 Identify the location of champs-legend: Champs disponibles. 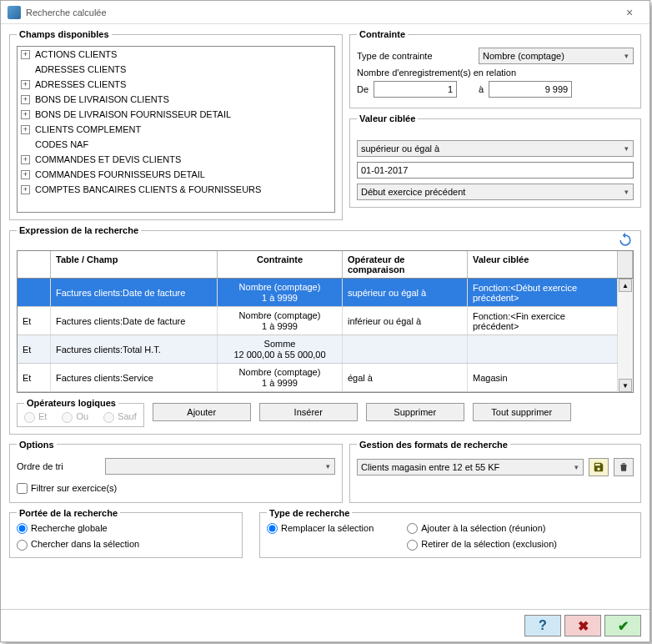
(64, 34).